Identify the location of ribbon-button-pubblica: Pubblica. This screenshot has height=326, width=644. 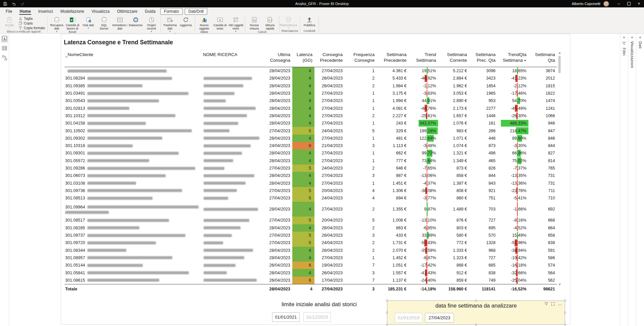
(309, 21).